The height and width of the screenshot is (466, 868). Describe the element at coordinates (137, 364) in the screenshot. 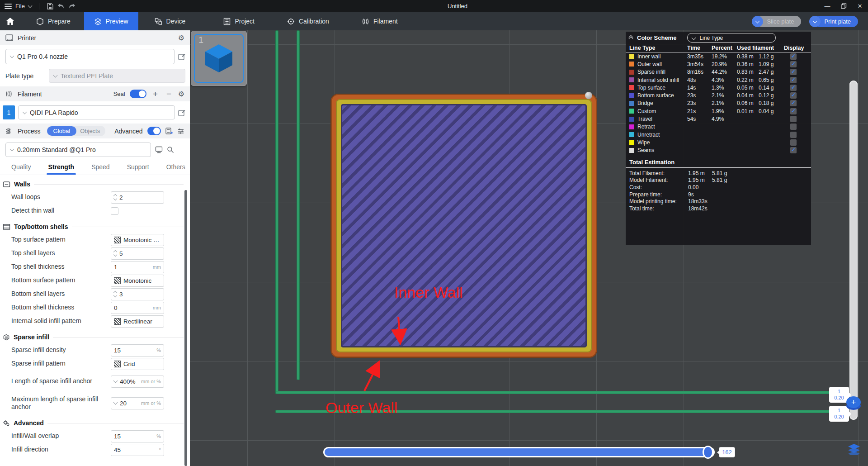

I see `sparse-infill-pattern-select: Grid` at that location.